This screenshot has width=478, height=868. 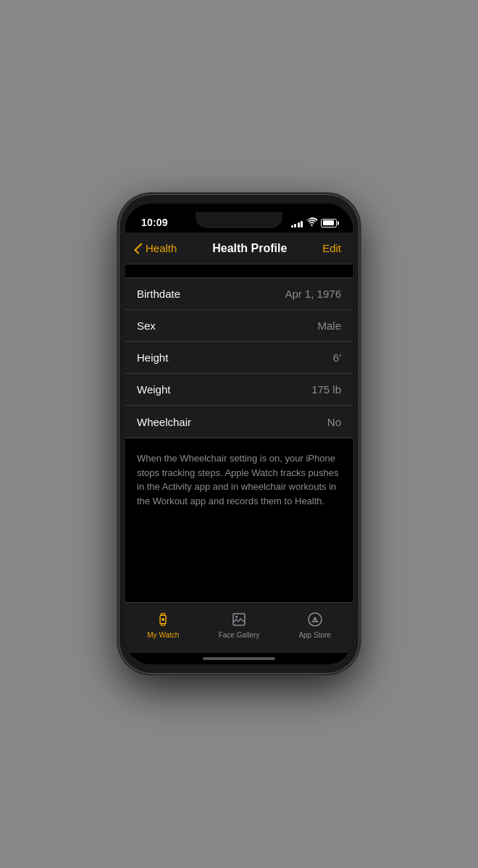 What do you see at coordinates (152, 358) in the screenshot?
I see `row-label-2: Height` at bounding box center [152, 358].